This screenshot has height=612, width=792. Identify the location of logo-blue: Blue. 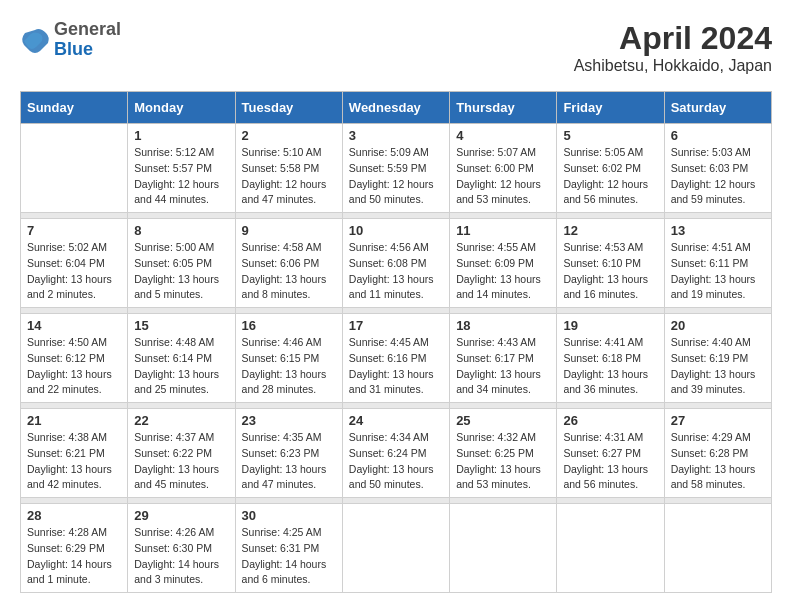
(88, 50).